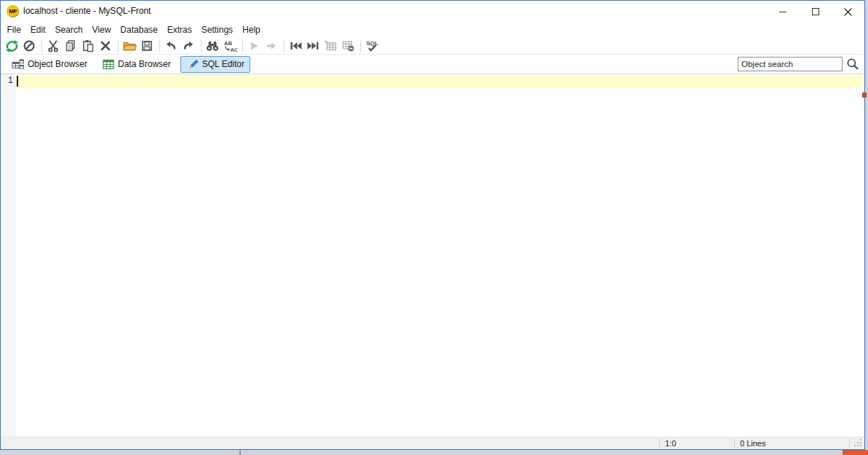 This screenshot has height=455, width=868. I want to click on current-line-highlight, so click(439, 82).